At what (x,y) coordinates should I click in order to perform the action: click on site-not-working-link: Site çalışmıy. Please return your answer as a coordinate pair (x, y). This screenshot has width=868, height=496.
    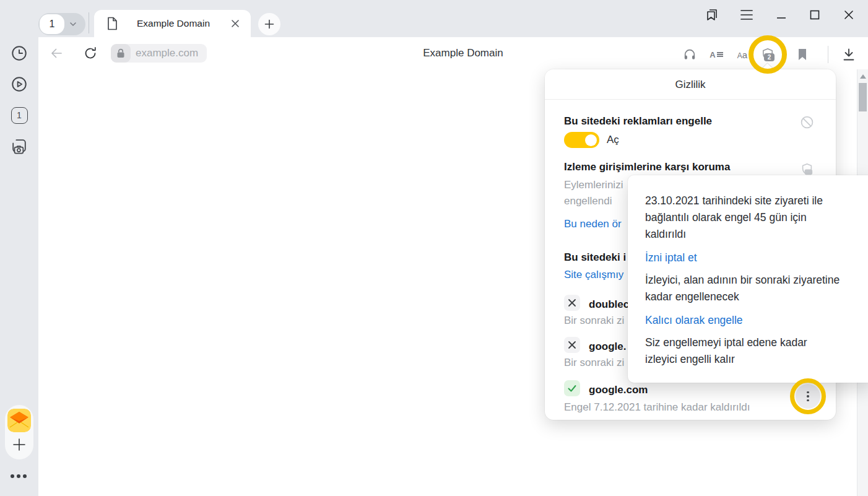
    Looking at the image, I should click on (594, 275).